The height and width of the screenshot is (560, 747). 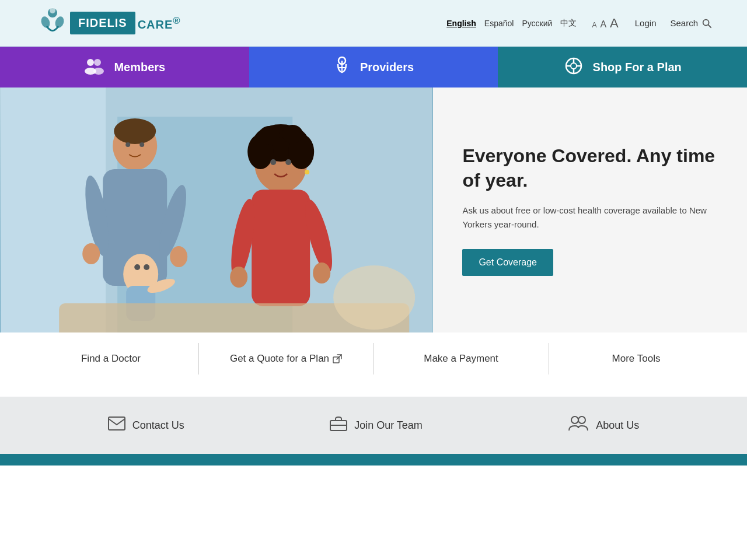 I want to click on main-nav: Members Providers Shop For a Plan, so click(x=374, y=67).